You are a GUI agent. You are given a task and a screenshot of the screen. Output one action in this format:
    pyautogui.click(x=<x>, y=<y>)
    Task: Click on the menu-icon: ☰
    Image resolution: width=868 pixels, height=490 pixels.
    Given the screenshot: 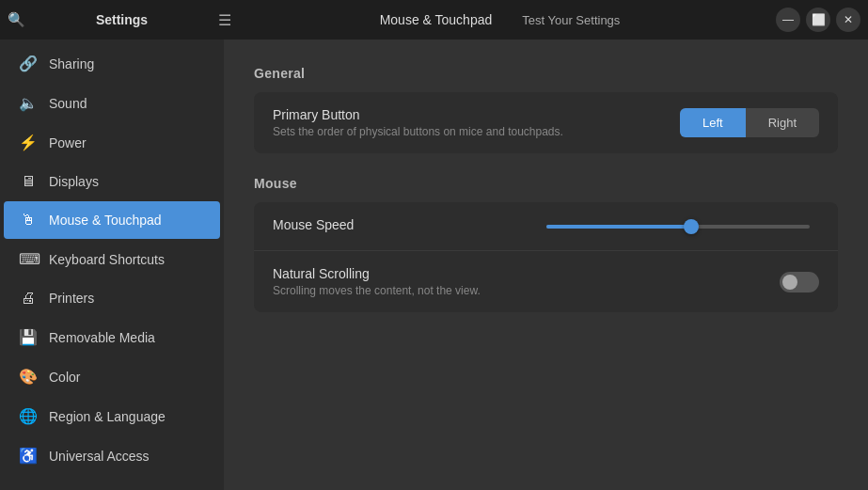 What is the action you would take?
    pyautogui.click(x=225, y=21)
    